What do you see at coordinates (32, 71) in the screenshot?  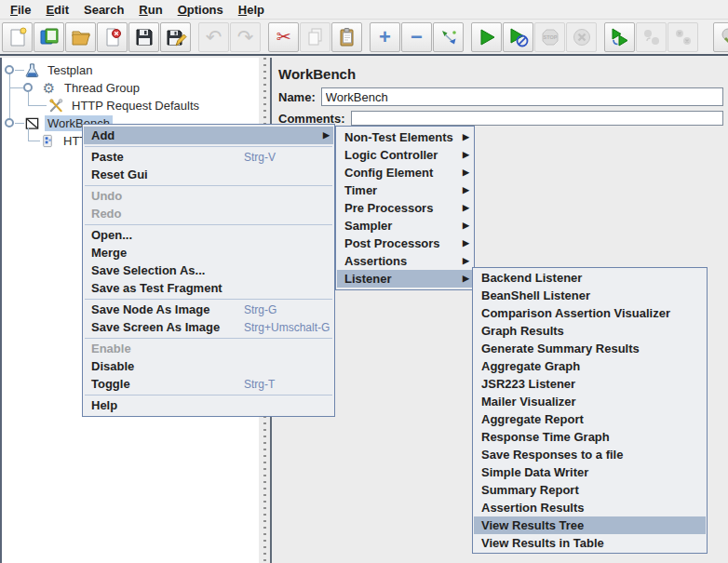 I see `test-plan-icon` at bounding box center [32, 71].